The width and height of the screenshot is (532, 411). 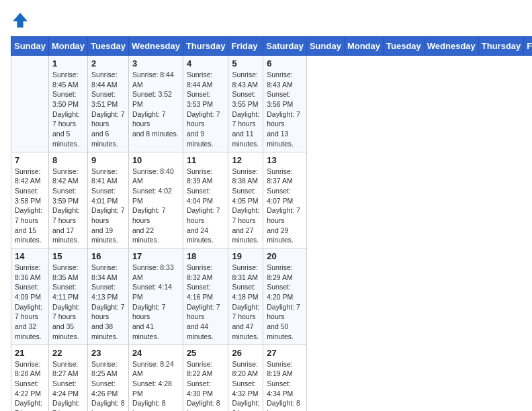 What do you see at coordinates (108, 63) in the screenshot?
I see `day-number: 2` at bounding box center [108, 63].